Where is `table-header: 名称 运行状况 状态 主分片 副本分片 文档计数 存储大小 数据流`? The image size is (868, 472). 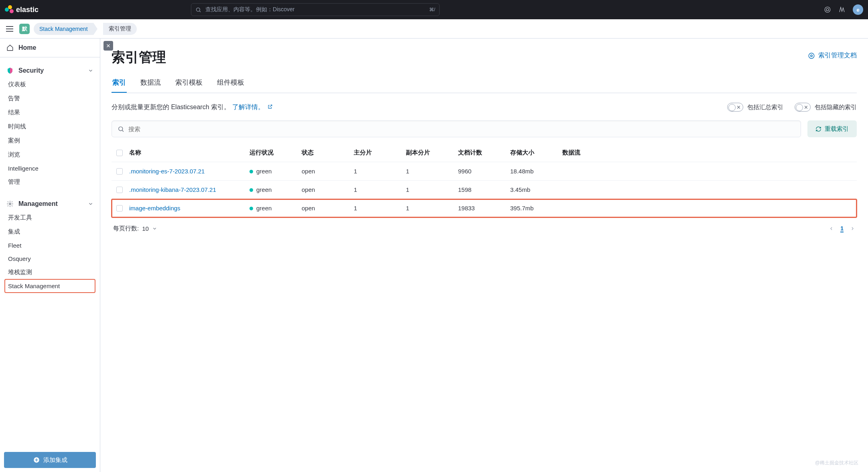 table-header: 名称 运行状况 状态 主分片 副本分片 文档计数 存储大小 数据流 is located at coordinates (484, 153).